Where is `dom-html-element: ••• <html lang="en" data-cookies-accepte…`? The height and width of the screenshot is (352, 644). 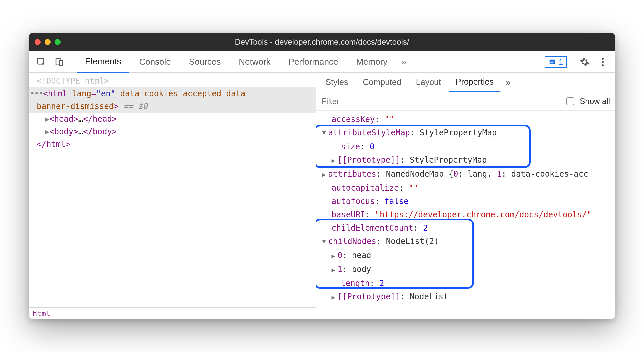
dom-html-element: ••• <html lang="en" data-cookies-accepte… is located at coordinates (172, 100).